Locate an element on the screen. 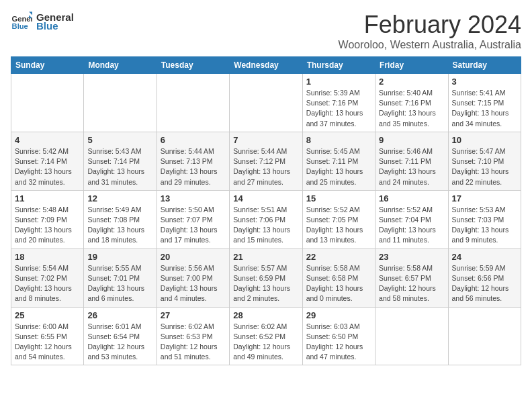  day-number: 14 is located at coordinates (266, 199).